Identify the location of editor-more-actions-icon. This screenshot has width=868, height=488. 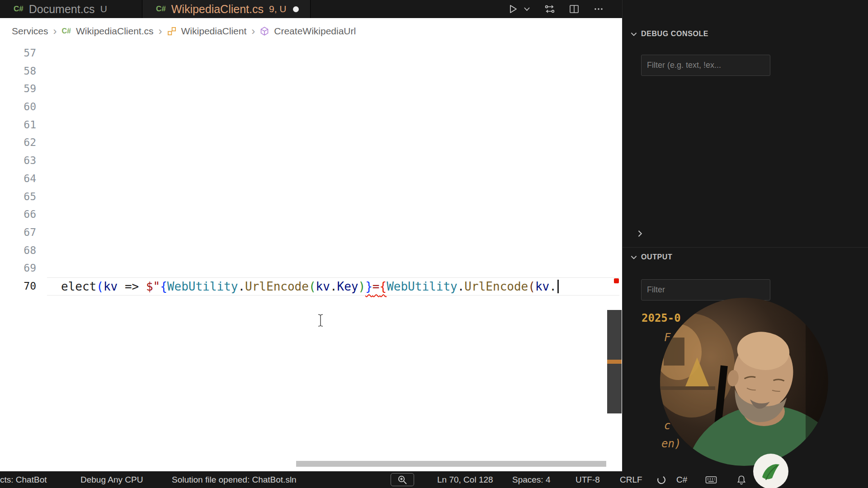
(599, 9).